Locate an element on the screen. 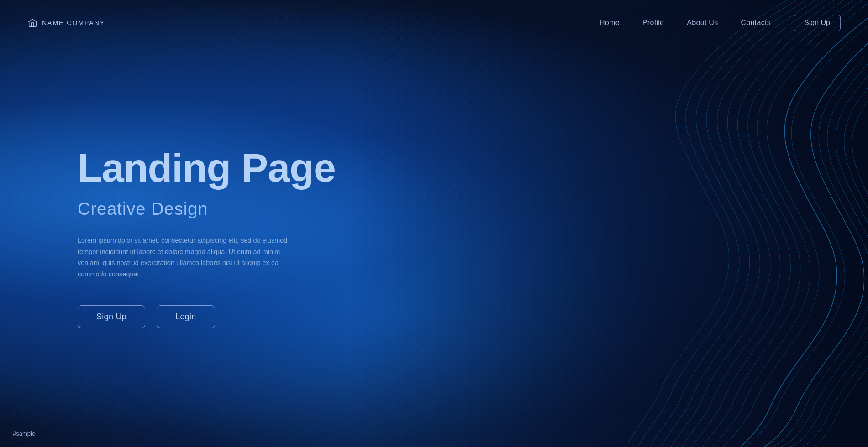  nav-item-profile: Profile is located at coordinates (653, 23).